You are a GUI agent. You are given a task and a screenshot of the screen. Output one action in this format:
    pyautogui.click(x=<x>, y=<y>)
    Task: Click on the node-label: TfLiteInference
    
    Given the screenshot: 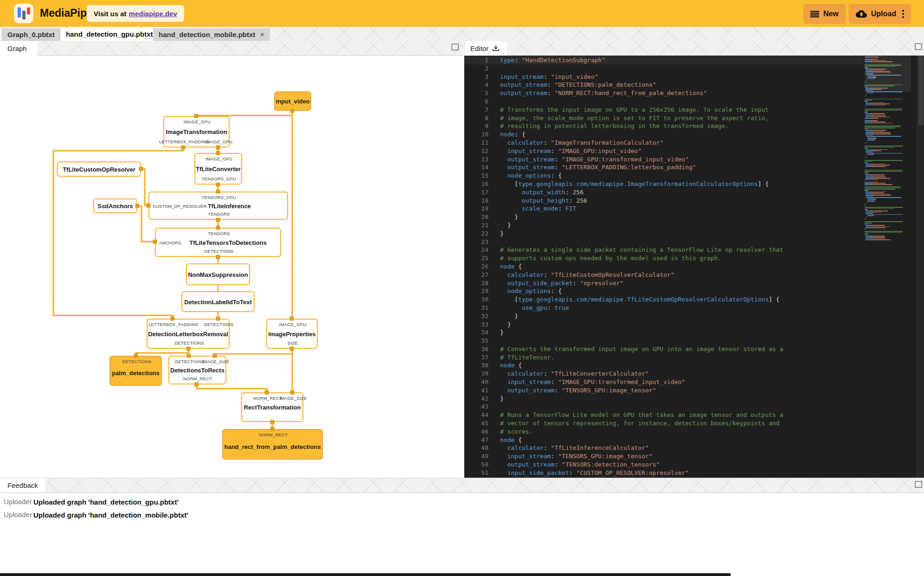 What is the action you would take?
    pyautogui.click(x=229, y=206)
    